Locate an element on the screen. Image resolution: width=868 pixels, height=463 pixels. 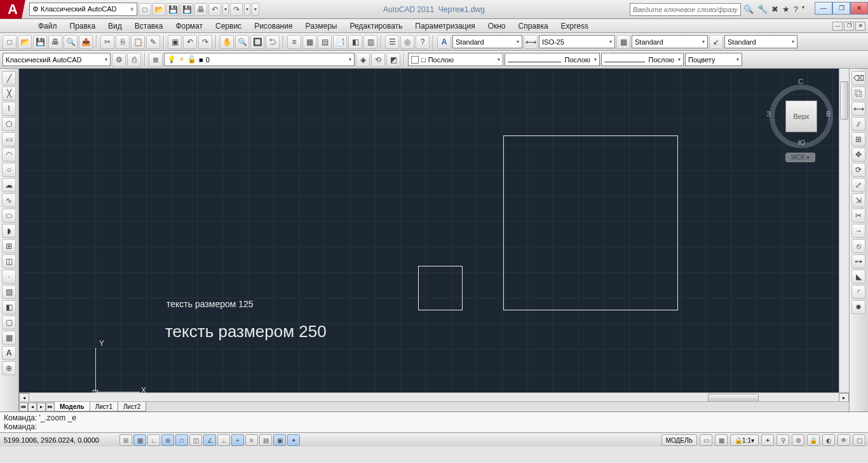
layer-manager-button: ≣ is located at coordinates (156, 60).